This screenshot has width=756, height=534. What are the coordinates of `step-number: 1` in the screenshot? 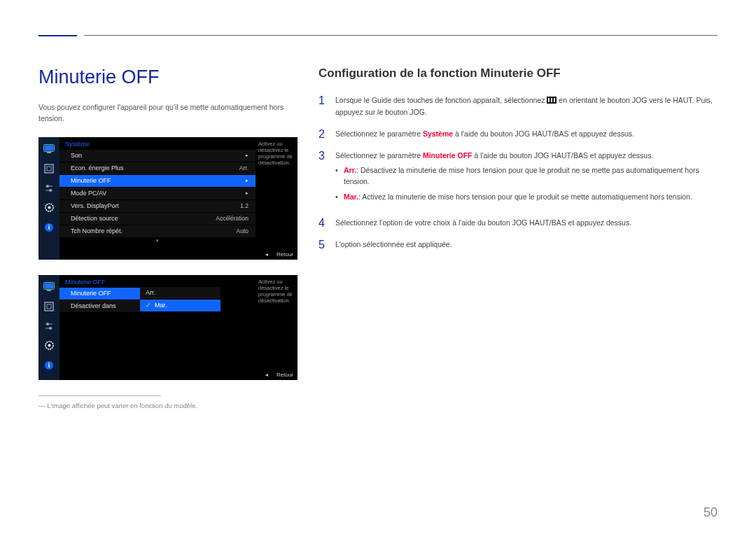 It's located at (323, 101).